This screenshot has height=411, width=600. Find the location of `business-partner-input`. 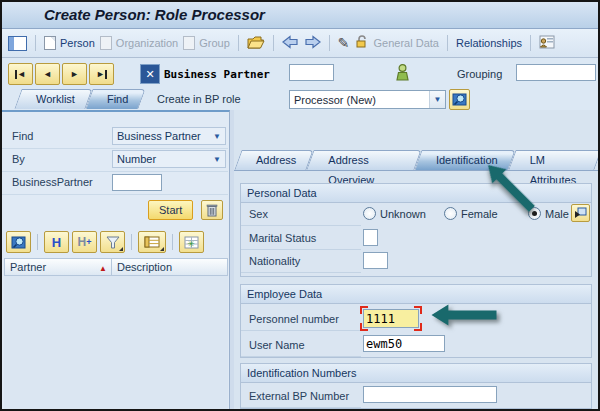

business-partner-input is located at coordinates (312, 72).